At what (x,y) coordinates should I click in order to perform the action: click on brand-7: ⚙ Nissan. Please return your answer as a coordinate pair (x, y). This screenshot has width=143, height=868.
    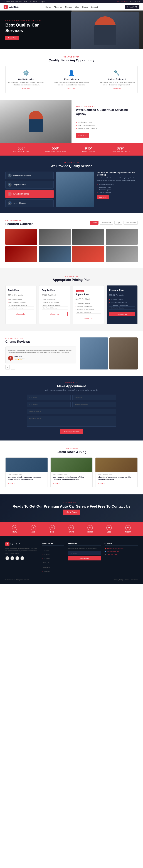
    Looking at the image, I should click on (128, 529).